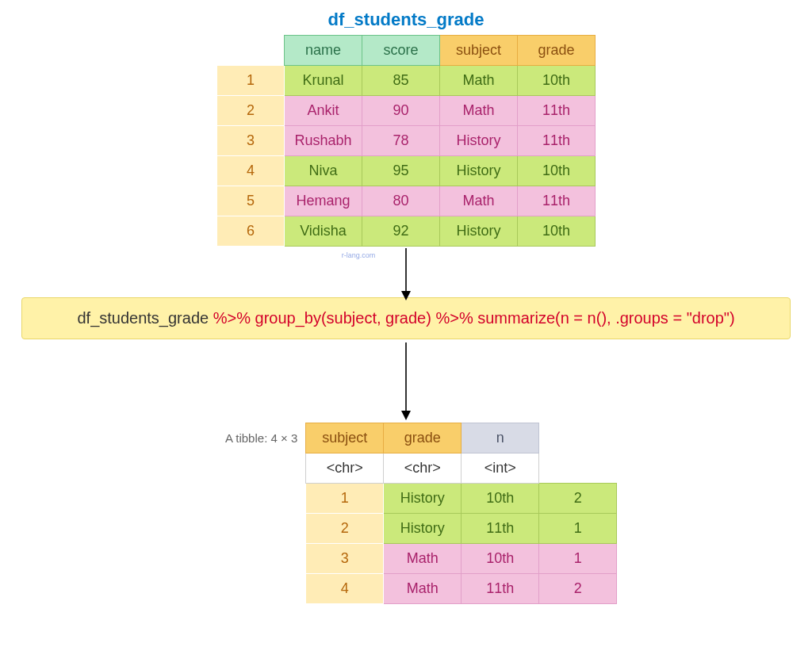 The image size is (812, 662). What do you see at coordinates (406, 171) in the screenshot?
I see `table-row: 4Niva95History10th` at bounding box center [406, 171].